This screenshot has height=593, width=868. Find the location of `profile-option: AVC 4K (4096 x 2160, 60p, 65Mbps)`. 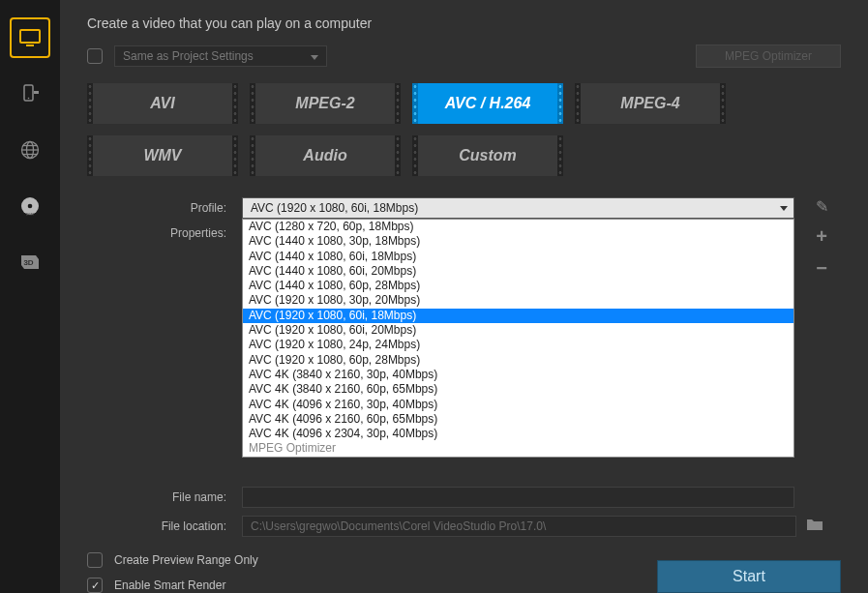

profile-option: AVC 4K (4096 x 2160, 60p, 65Mbps) is located at coordinates (519, 420).